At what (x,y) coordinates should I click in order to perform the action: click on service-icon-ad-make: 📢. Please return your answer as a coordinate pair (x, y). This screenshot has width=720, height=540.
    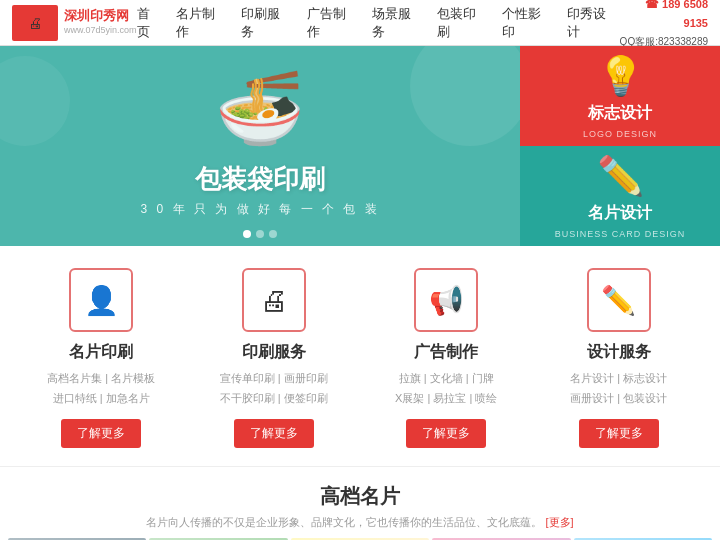
    Looking at the image, I should click on (446, 300).